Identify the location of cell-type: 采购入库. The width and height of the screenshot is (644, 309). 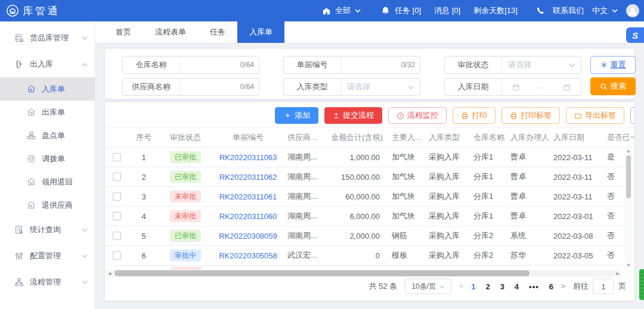
(447, 236).